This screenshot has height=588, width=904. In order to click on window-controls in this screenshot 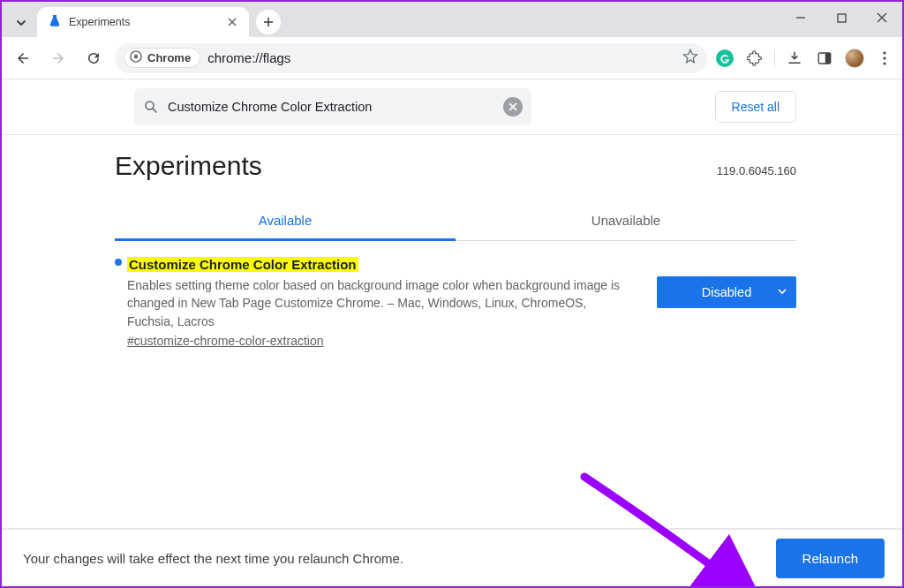, I will do `click(841, 18)`.